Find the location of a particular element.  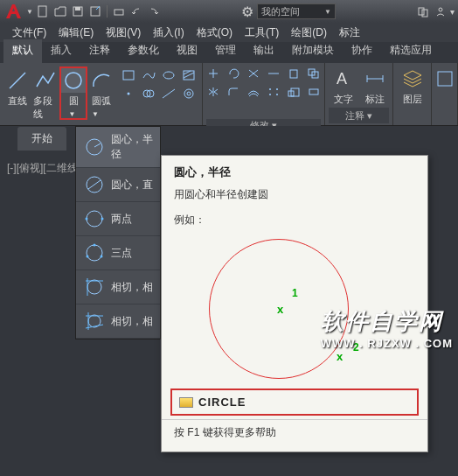

xline-icon is located at coordinates (169, 94).